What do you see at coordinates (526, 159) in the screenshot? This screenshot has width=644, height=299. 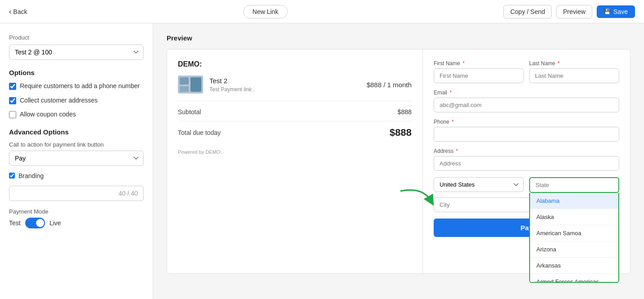 I see `address-group: Address *` at bounding box center [526, 159].